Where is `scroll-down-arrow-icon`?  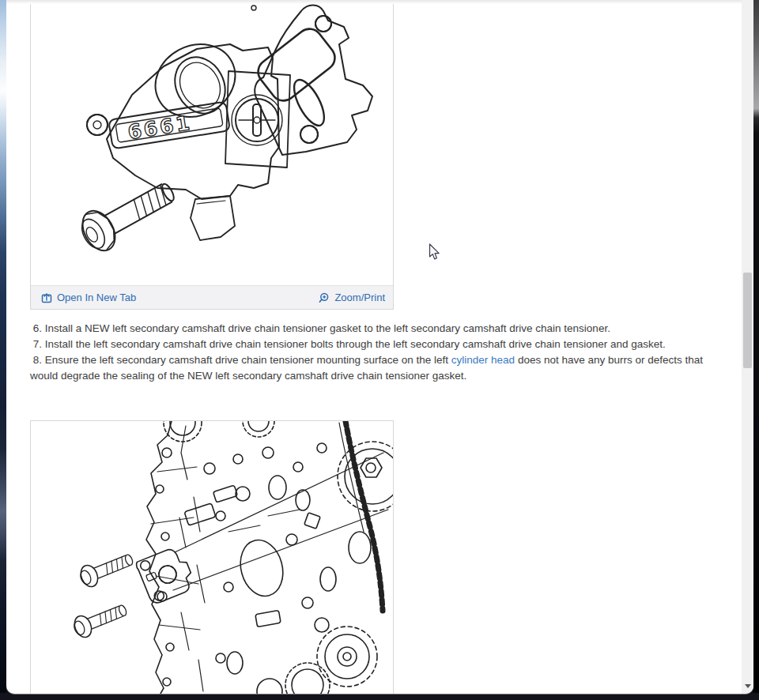 scroll-down-arrow-icon is located at coordinates (748, 686).